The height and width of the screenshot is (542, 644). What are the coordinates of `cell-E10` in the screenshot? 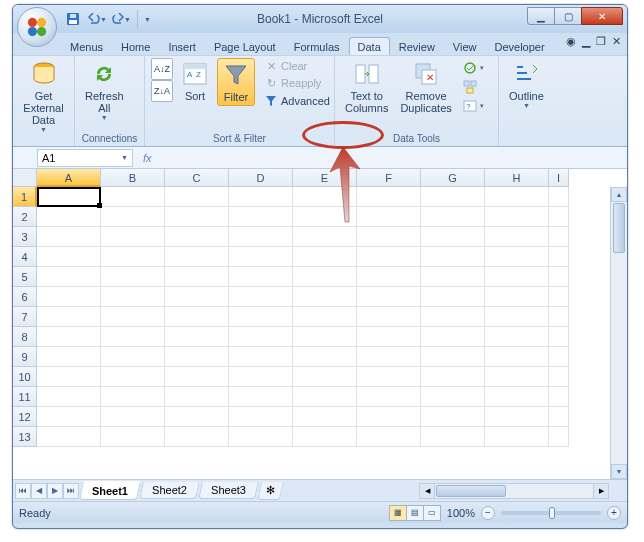 It's located at (325, 377).